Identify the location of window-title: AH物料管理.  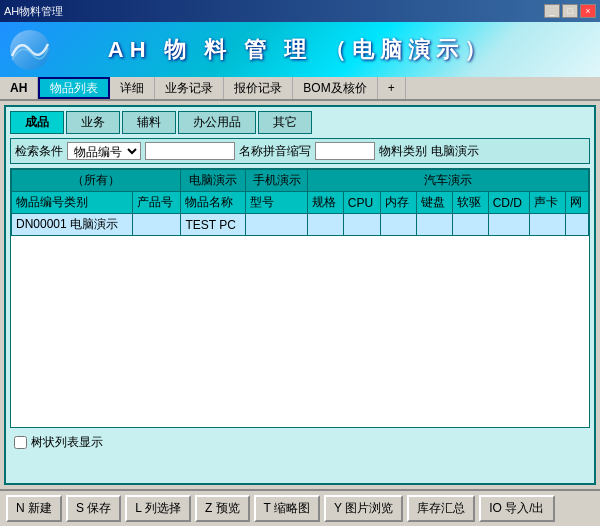
(34, 12).